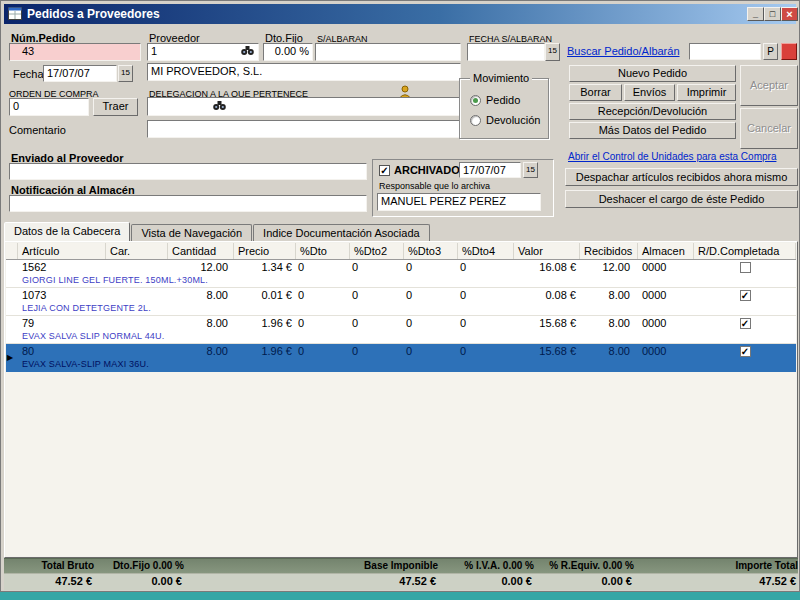  I want to click on borrar-button: Borrar, so click(596, 92).